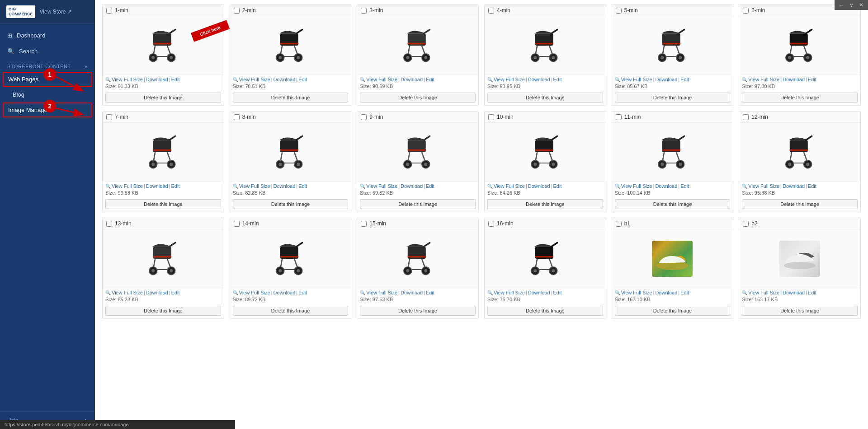 Image resolution: width=868 pixels, height=429 pixels. What do you see at coordinates (47, 51) in the screenshot?
I see `sidebar-item-search: 🔍 Search` at bounding box center [47, 51].